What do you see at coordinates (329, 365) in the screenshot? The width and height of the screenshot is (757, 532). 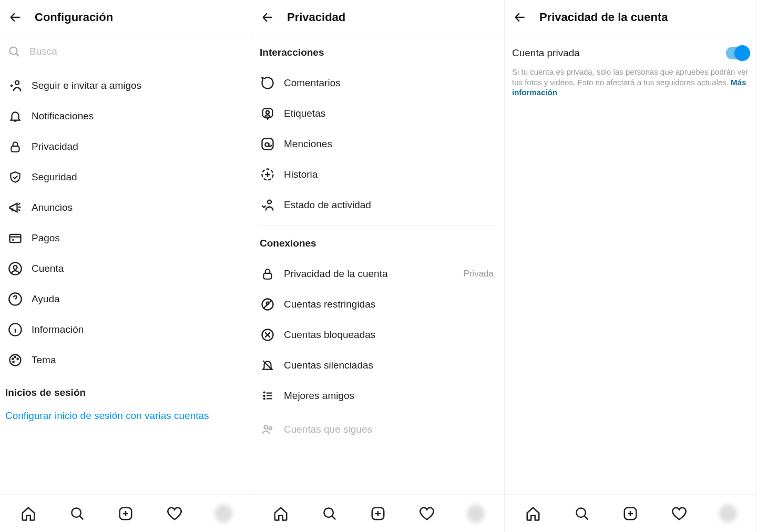 I see `item-label: Cuentas silenciadas` at bounding box center [329, 365].